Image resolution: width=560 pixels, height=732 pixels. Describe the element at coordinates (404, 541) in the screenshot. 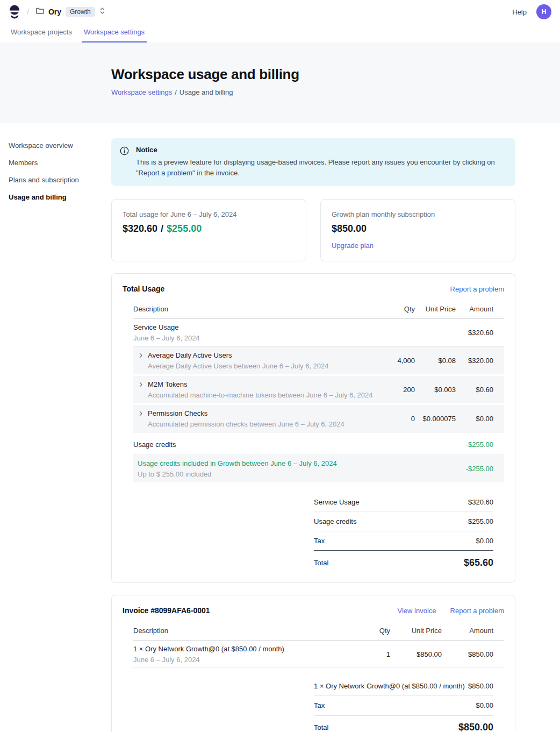

I see `summary-row-tax: Tax $0.00` at that location.